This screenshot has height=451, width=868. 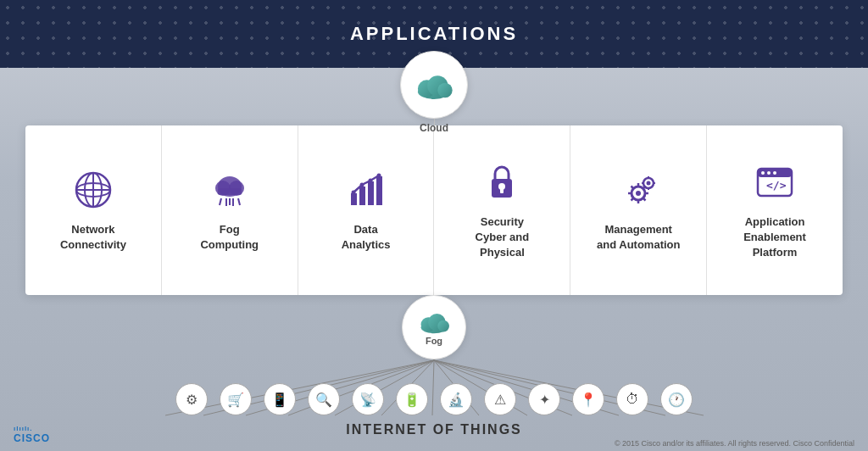 I want to click on iot-icon-search: 🔍, so click(x=324, y=399).